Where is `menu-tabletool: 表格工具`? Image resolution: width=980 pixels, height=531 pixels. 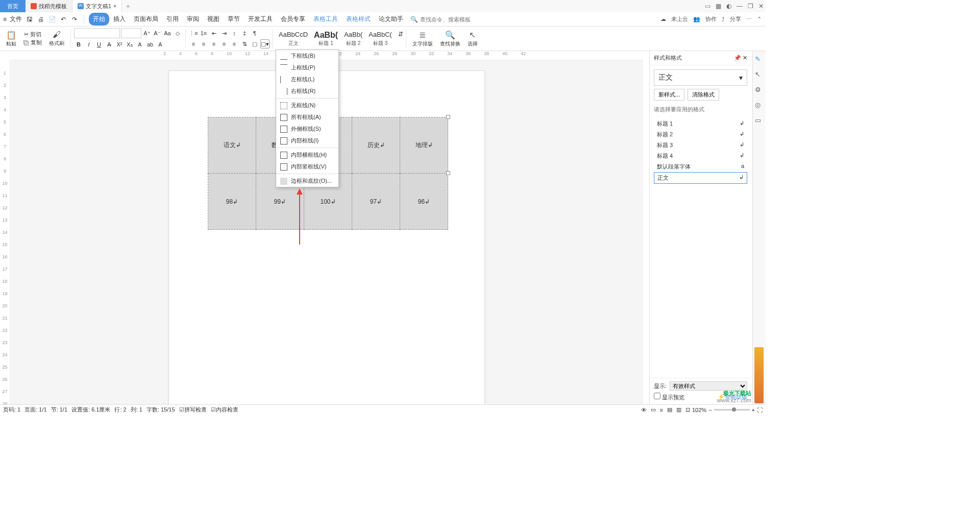
menu-tabletool: 表格工具 is located at coordinates (326, 19).